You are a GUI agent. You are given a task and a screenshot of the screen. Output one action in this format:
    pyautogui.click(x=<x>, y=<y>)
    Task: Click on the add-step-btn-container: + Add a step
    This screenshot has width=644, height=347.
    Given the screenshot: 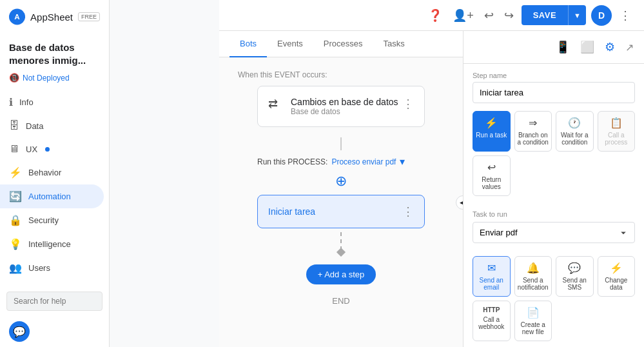 What is the action you would take?
    pyautogui.click(x=341, y=275)
    